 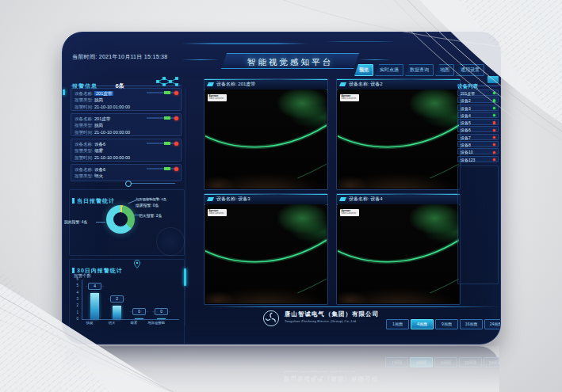 I want to click on alarm-list-item: 设备名称: 设备6 报警类型: 烟雾 报警时间: 21-10-10 00:00:…, so click(x=126, y=150).